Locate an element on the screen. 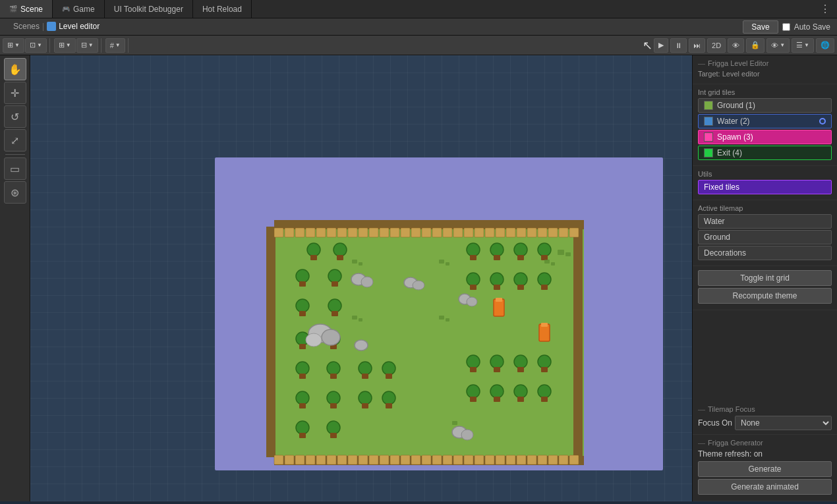  tab-uitoolkit: UI Toolkit Debugger is located at coordinates (149, 9).